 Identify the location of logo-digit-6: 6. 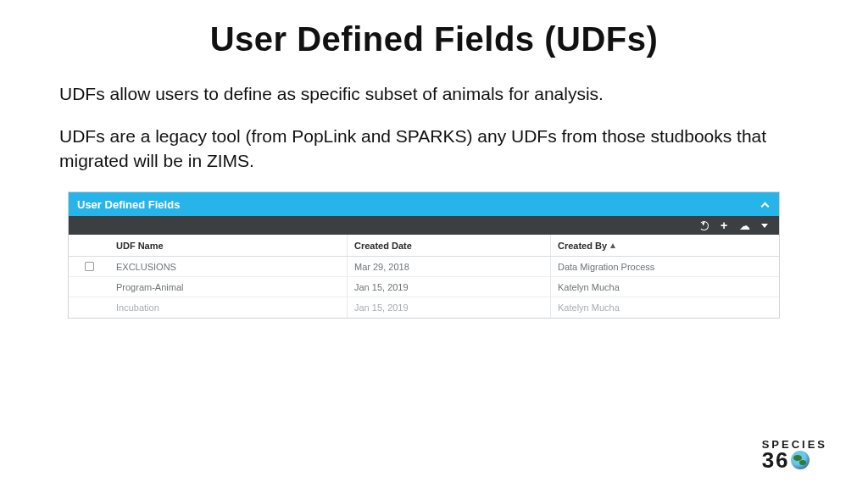
(782, 460).